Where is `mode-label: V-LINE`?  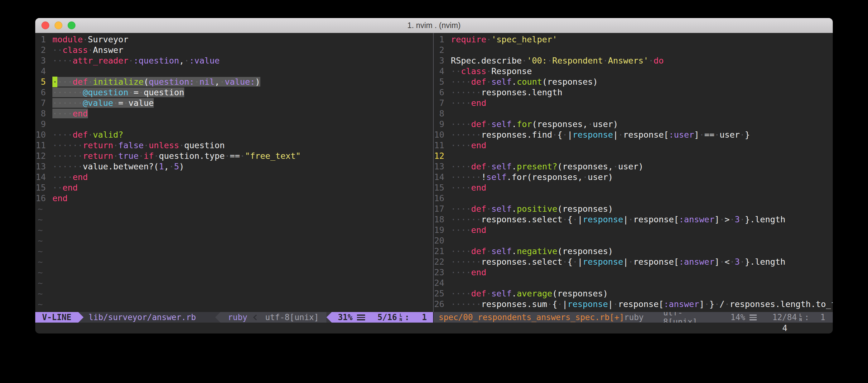 mode-label: V-LINE is located at coordinates (57, 317).